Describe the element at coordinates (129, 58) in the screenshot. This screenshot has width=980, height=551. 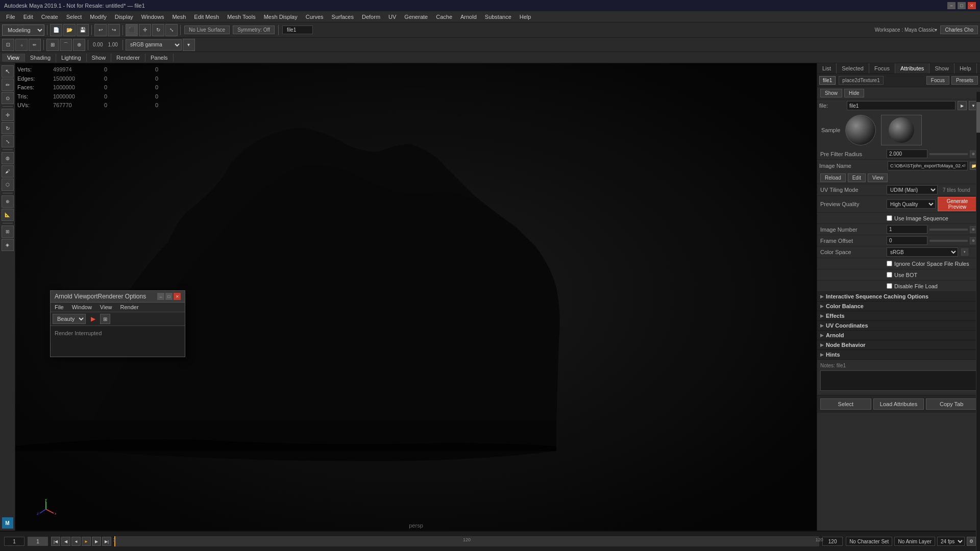
I see `tab-renderer: Renderer` at that location.